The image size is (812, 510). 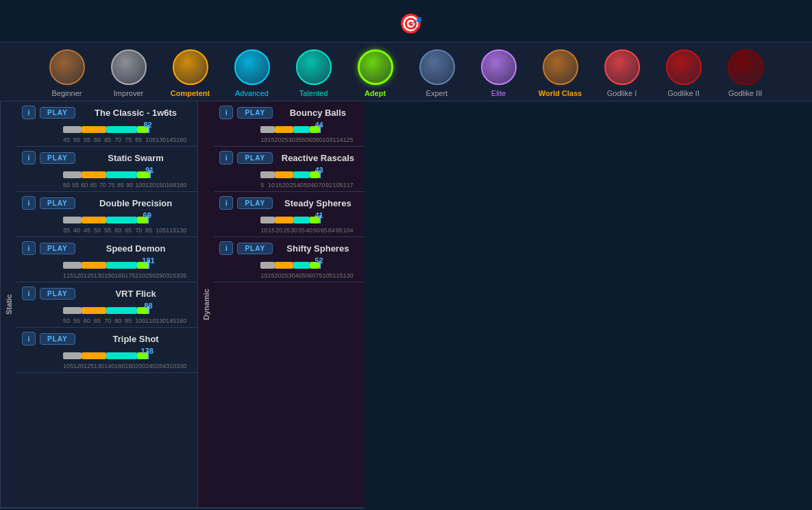 What do you see at coordinates (171, 276) in the screenshot?
I see `tick-label: 315` at bounding box center [171, 276].